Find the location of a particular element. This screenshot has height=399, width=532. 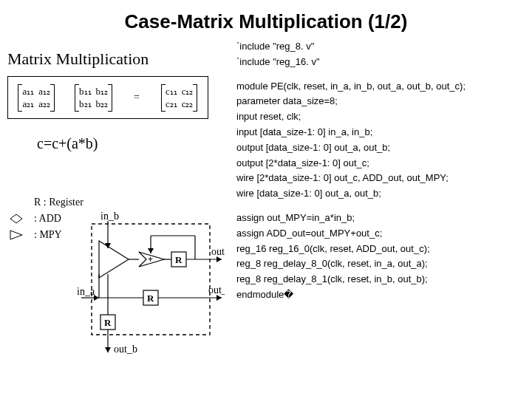

legend-mpy-text: : MPY is located at coordinates (48, 235).